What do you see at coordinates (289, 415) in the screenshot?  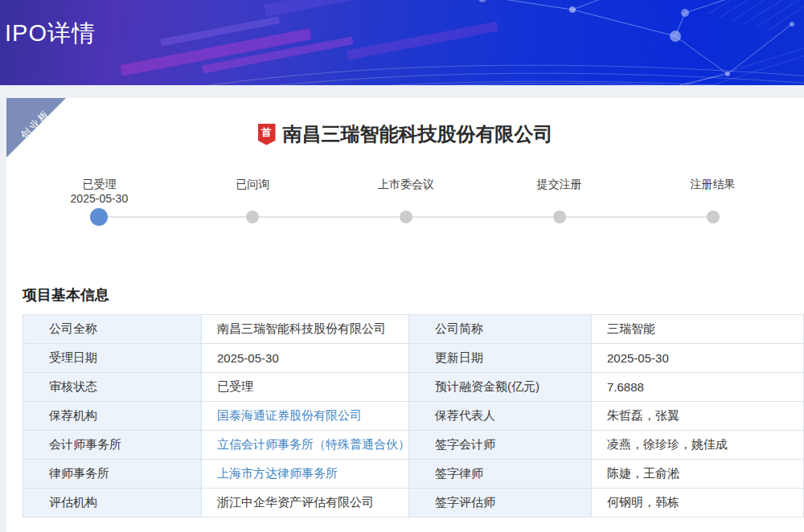 I see `sponsor-link: 国泰海通证券股份有限公司` at bounding box center [289, 415].